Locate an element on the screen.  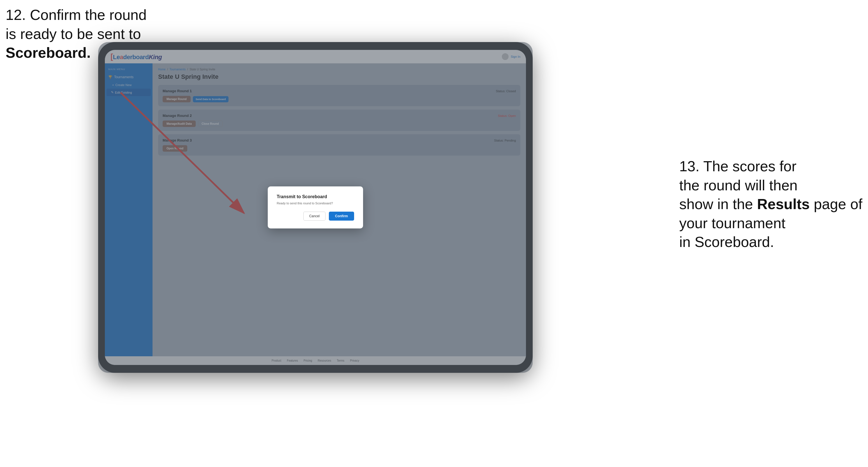
modal-title: Transmit to Scoreboard is located at coordinates (315, 197).